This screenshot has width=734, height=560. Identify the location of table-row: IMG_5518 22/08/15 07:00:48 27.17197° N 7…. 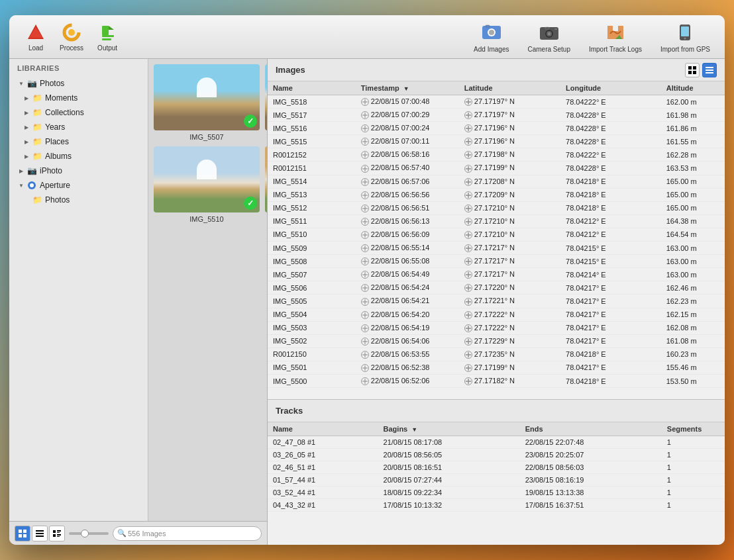
(496, 102).